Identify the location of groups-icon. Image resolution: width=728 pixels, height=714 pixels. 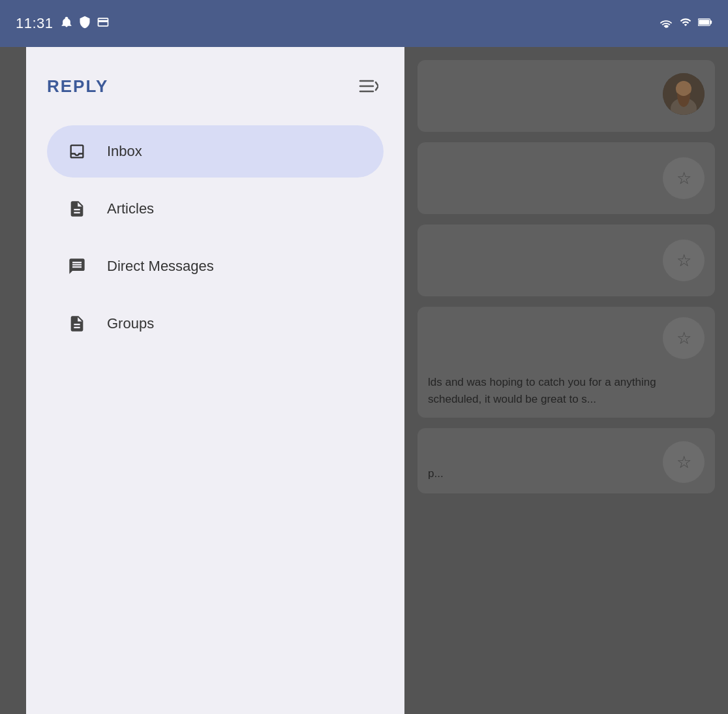
(77, 324).